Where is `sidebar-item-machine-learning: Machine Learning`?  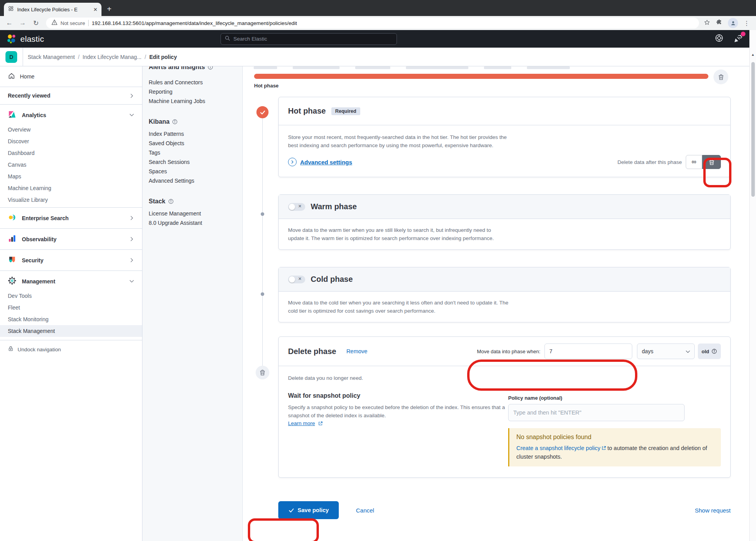 sidebar-item-machine-learning: Machine Learning is located at coordinates (71, 188).